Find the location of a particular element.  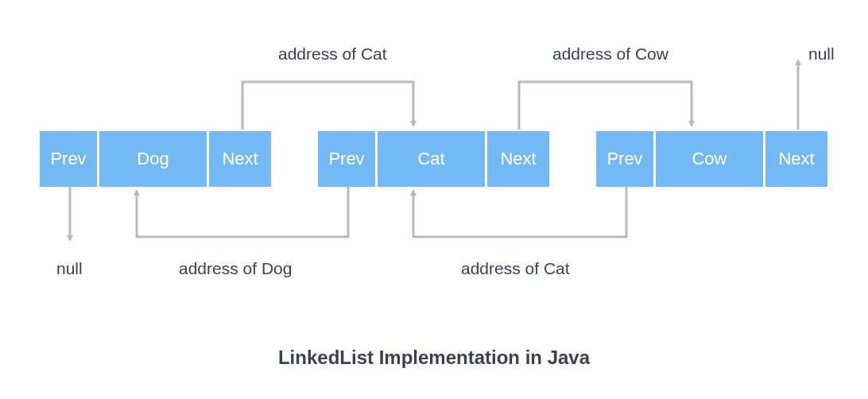

label-prev-null: null is located at coordinates (70, 269).